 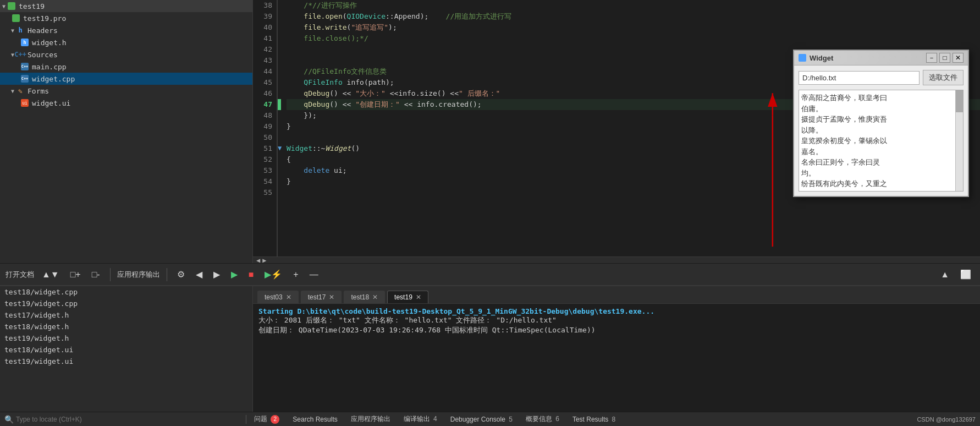 What do you see at coordinates (126, 103) in the screenshot?
I see `sidebar-item-widgetui: ui widget.ui` at bounding box center [126, 103].